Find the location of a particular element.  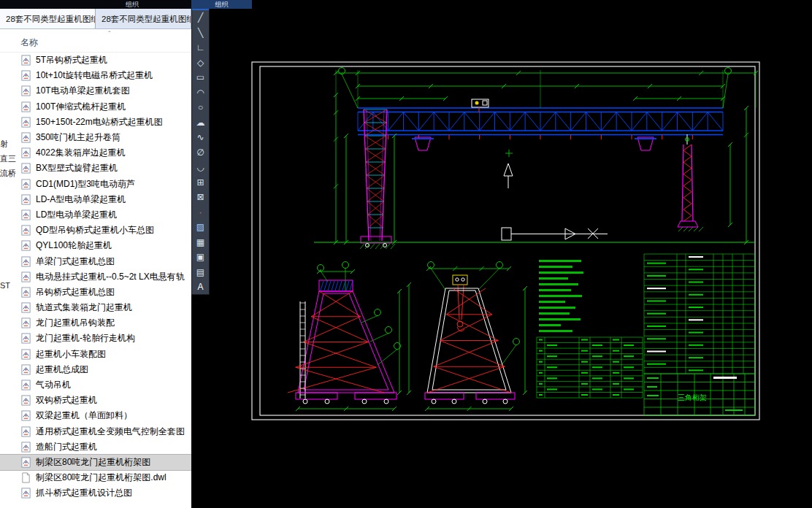

datum-symbols is located at coordinates (555, 195).